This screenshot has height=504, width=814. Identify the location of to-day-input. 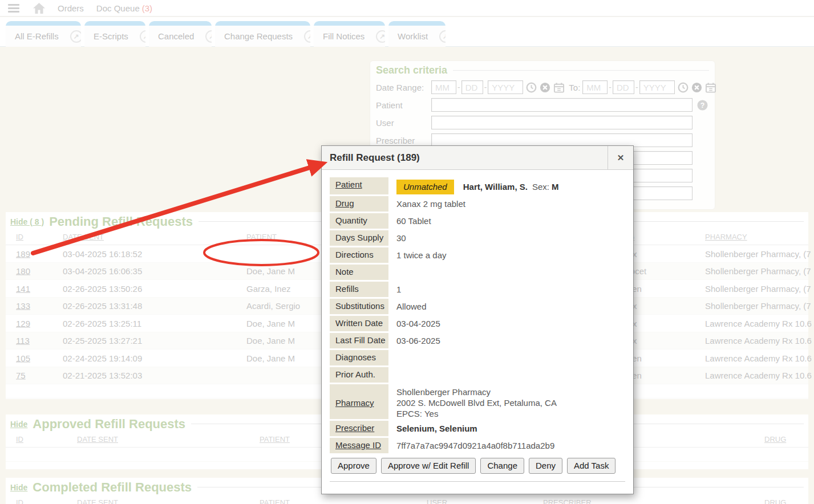
(623, 87).